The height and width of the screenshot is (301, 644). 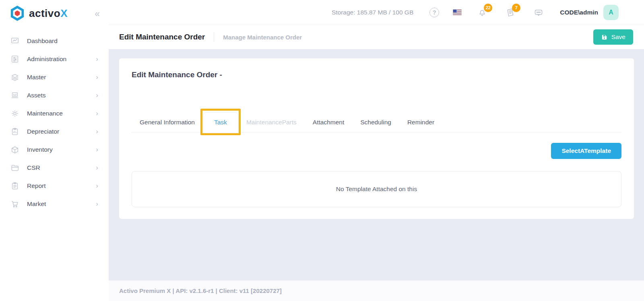 What do you see at coordinates (36, 77) in the screenshot?
I see `sidebar-item-label: Master` at bounding box center [36, 77].